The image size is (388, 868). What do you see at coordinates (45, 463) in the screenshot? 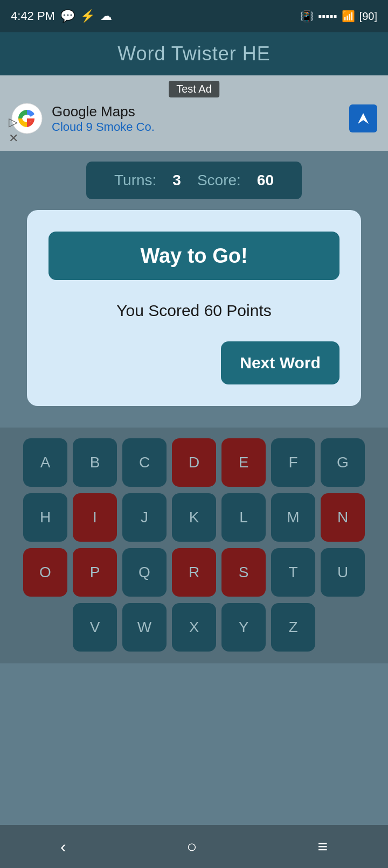
I see `key-a: A` at bounding box center [45, 463].